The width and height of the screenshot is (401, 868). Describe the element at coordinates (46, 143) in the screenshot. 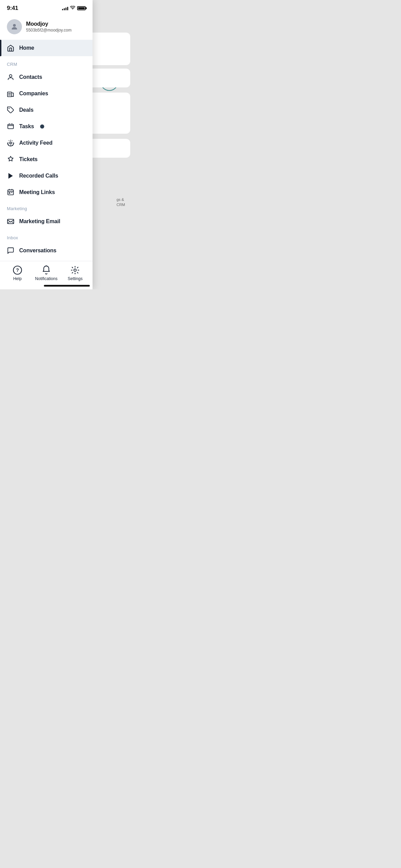

I see `sidebar-item-activity-feed: Activity Feed` at that location.